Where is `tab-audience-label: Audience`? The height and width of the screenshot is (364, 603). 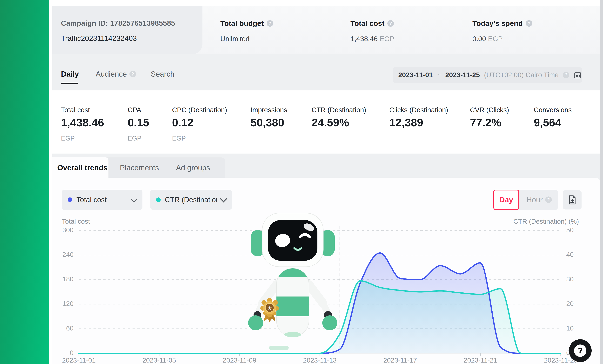
tab-audience-label: Audience is located at coordinates (111, 74).